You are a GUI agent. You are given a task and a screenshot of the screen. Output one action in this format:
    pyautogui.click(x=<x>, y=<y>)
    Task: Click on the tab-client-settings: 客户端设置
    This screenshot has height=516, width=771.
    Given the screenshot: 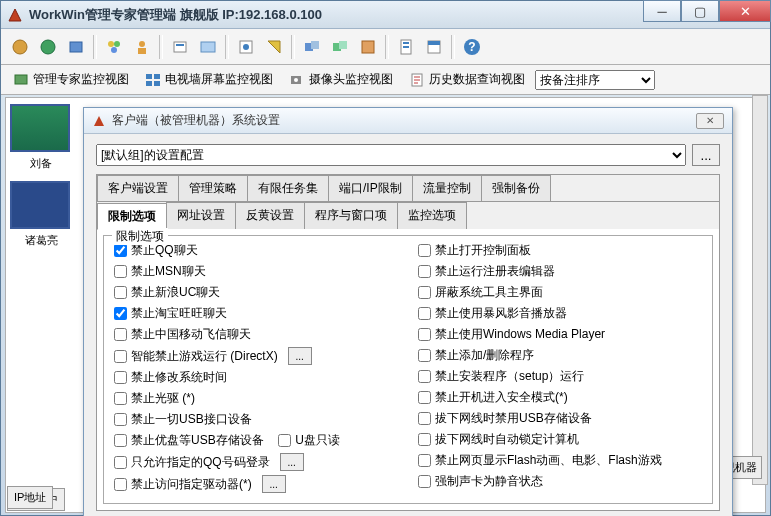 What is the action you would take?
    pyautogui.click(x=138, y=188)
    